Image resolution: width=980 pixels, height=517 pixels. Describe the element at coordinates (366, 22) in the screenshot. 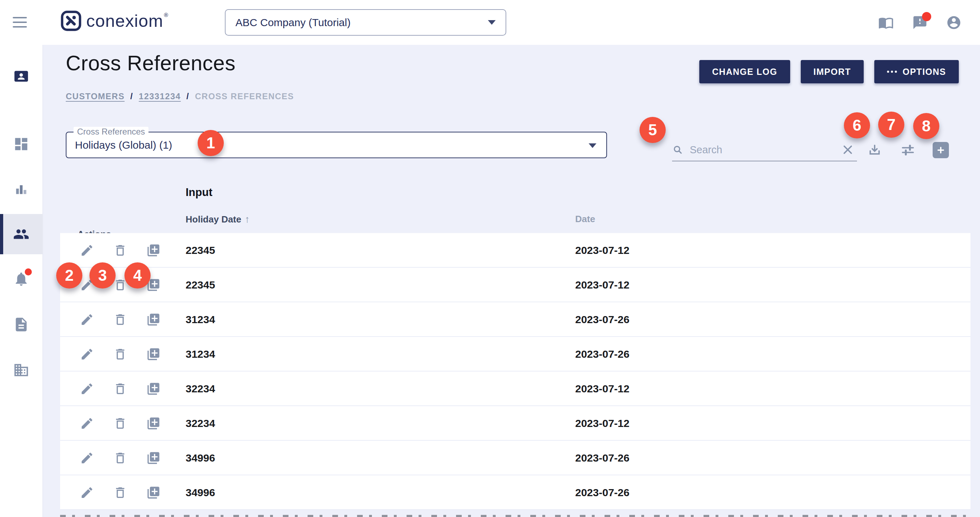

I see `company-selector: ABC Company (Tutorial)` at that location.